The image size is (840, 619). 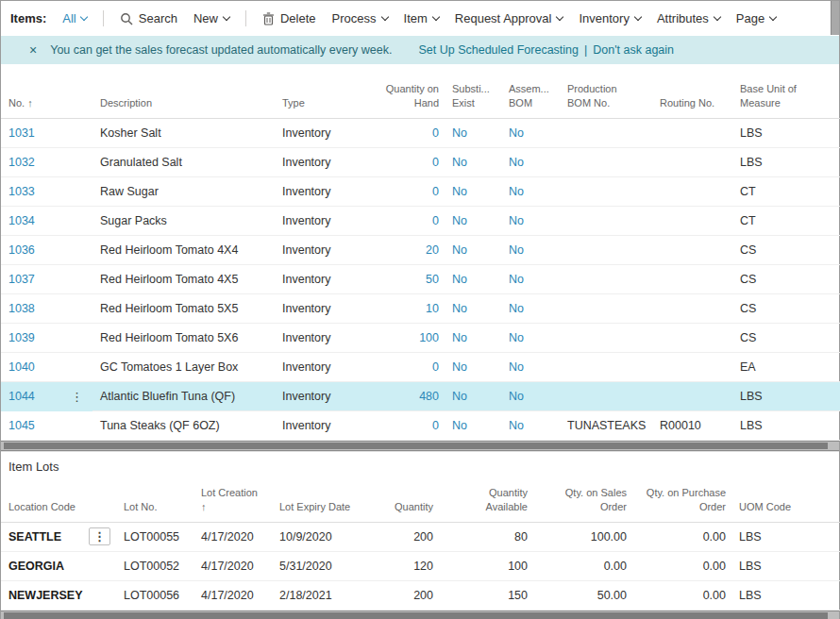 What do you see at coordinates (47, 249) in the screenshot?
I see `item-no-cell: 1036` at bounding box center [47, 249].